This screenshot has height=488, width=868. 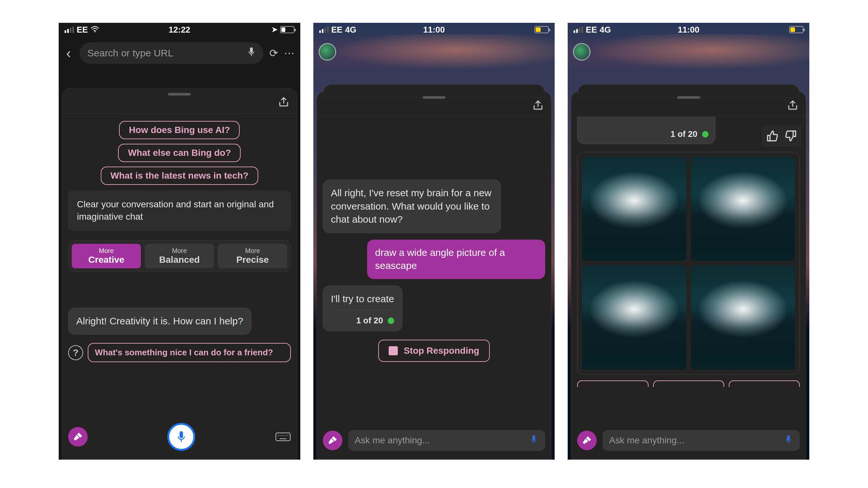 I want to click on assistant-message-streaming: I'll try to create 1 of 20, so click(x=363, y=308).